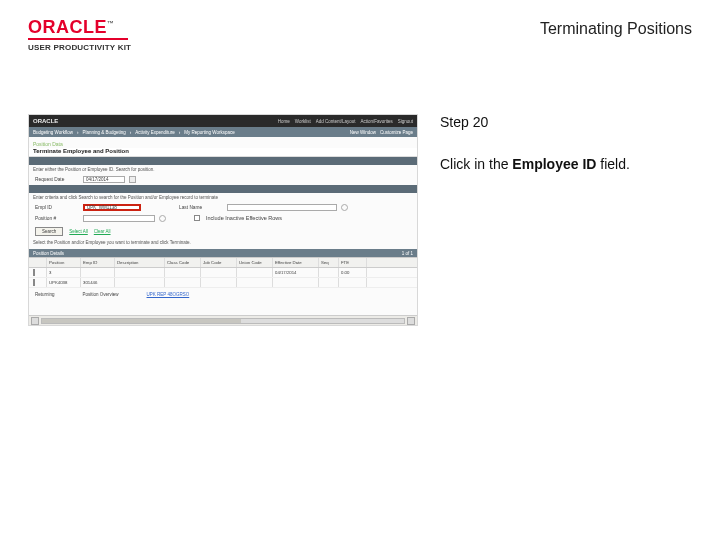 The width and height of the screenshot is (720, 540). What do you see at coordinates (329, 272) in the screenshot?
I see `row1-seq` at bounding box center [329, 272].